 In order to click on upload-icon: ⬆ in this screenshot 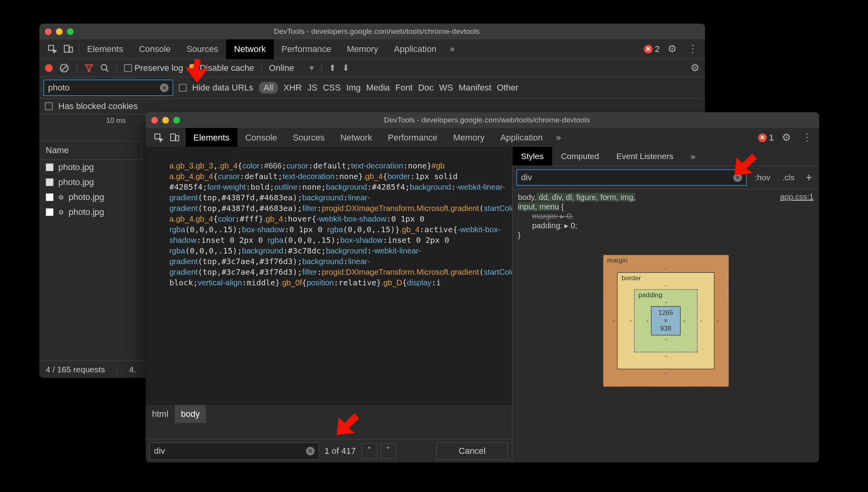, I will do `click(332, 68)`.